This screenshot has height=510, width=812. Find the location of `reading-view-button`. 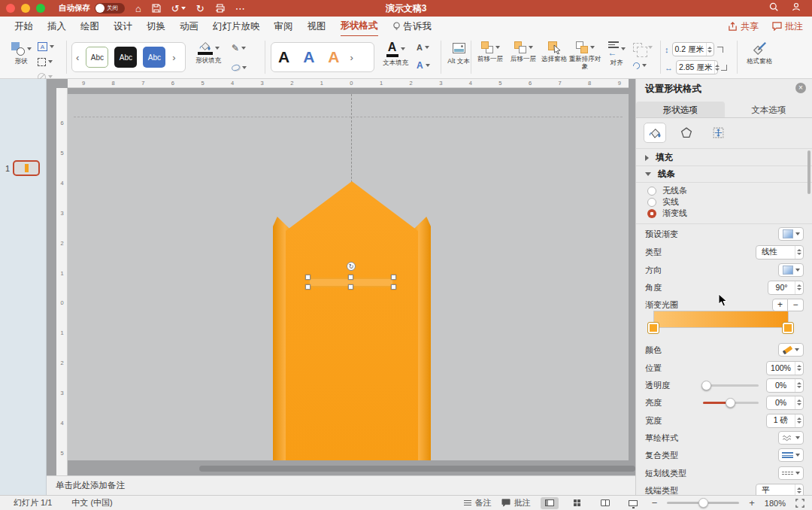

reading-view-button is located at coordinates (605, 503).